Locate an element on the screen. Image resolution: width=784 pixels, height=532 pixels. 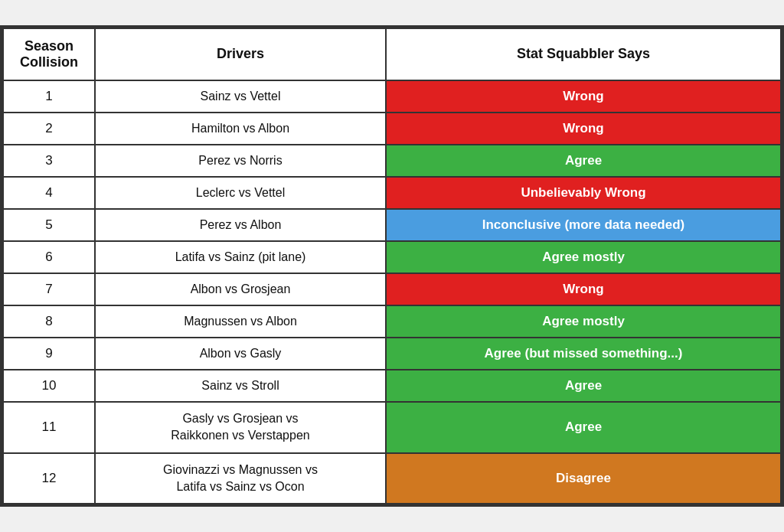
season-number: 8 is located at coordinates (49, 321).